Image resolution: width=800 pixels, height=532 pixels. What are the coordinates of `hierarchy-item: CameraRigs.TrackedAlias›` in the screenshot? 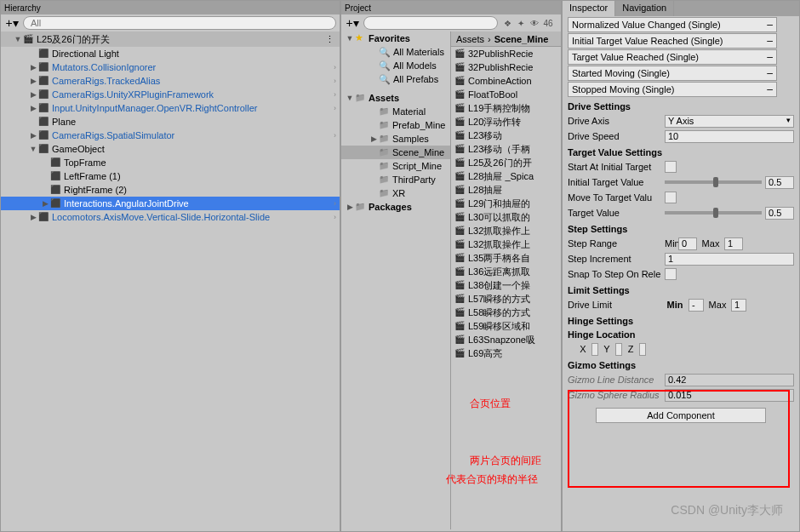 It's located at (170, 81).